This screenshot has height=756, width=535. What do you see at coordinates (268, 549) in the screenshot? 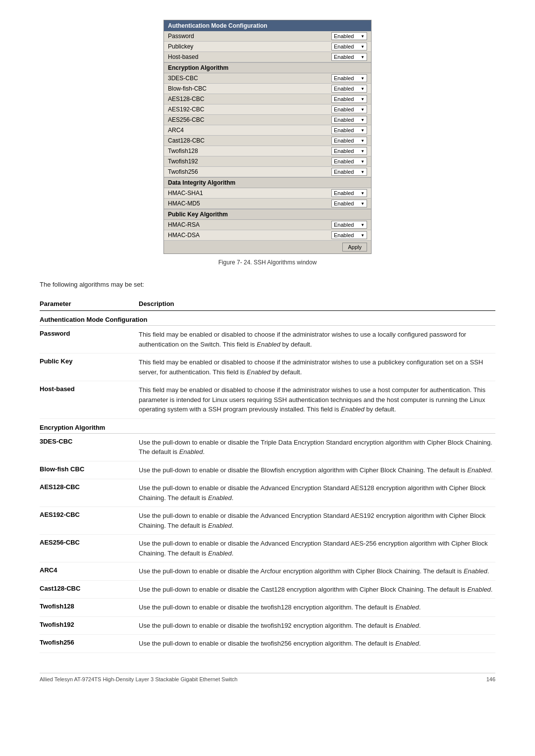
I see `param-row: AES256-CBCUse the pull-down to enable or…` at bounding box center [268, 549].